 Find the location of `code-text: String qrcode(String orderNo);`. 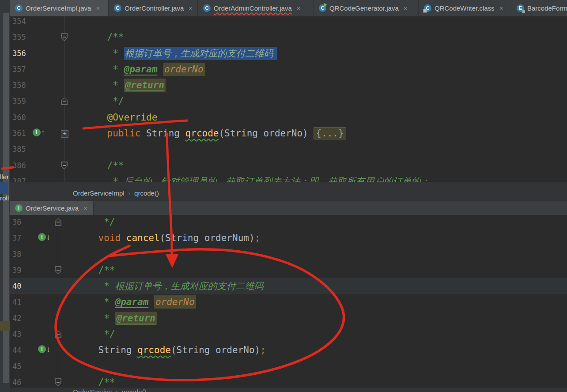

code-text: String qrcode(String orderNo); is located at coordinates (288, 350).